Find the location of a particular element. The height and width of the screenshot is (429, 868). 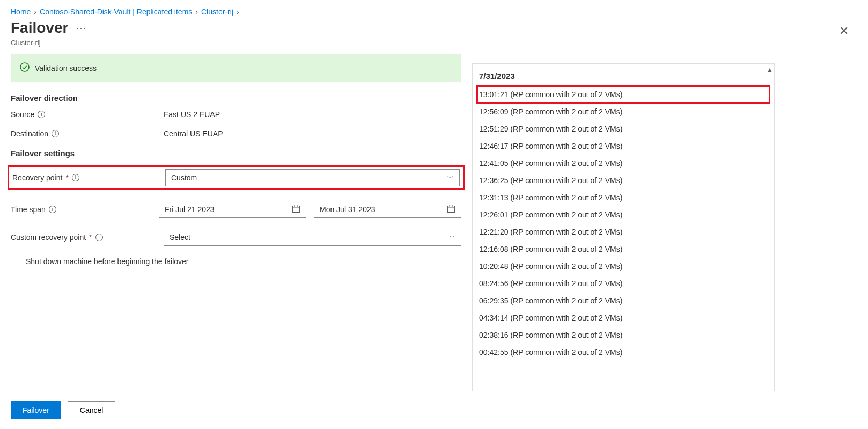

scroll-up-icon: ▲ is located at coordinates (770, 70).